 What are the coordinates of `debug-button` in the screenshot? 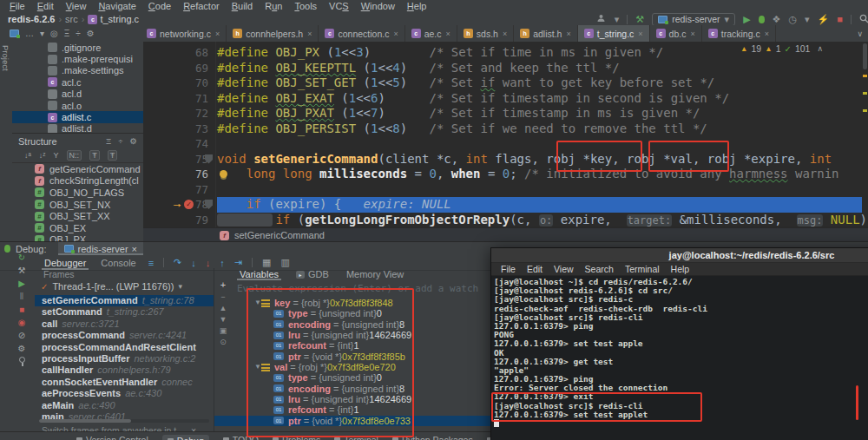 It's located at (762, 19).